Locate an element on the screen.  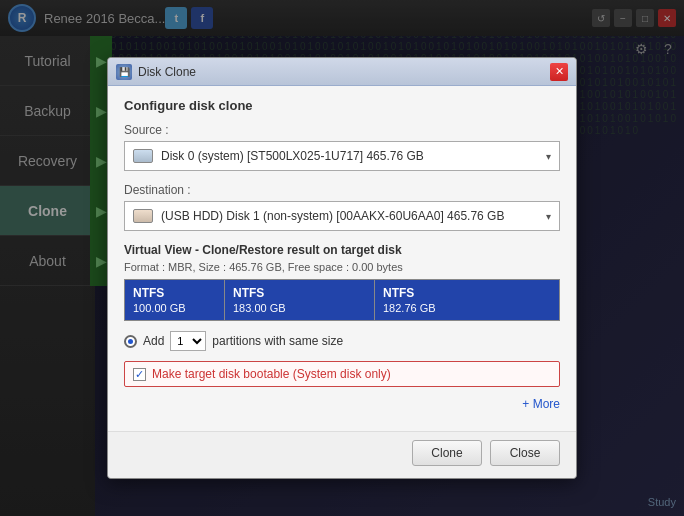
partition-3-type: NTFS is located at coordinates (467, 293).